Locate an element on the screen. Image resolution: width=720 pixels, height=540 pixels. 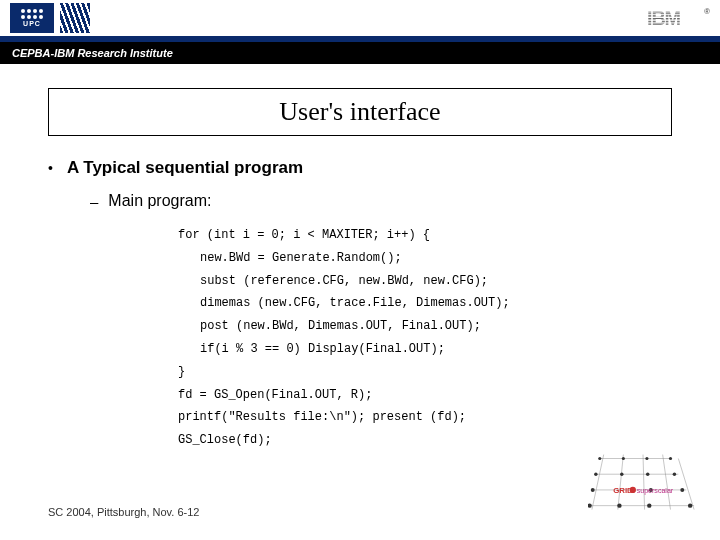
code-line: if(i % 3 == 0) Display(Final.OUT); is located at coordinates (425, 350).